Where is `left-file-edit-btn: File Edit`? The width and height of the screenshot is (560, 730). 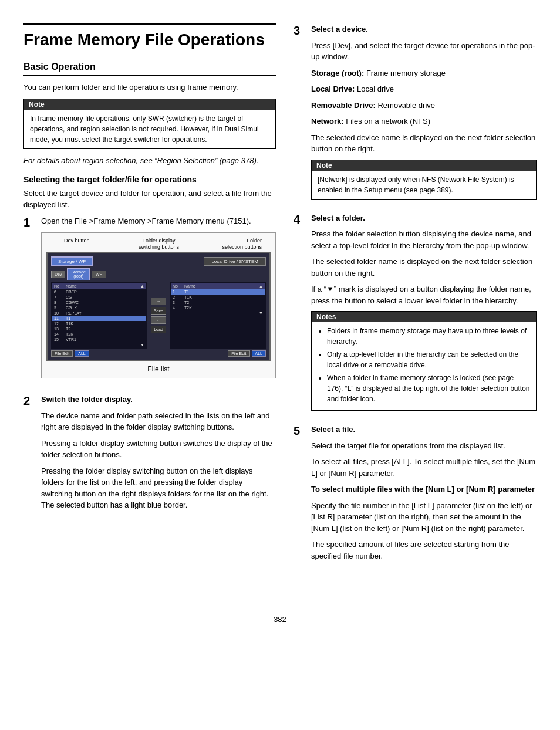 left-file-edit-btn: File Edit is located at coordinates (62, 353).